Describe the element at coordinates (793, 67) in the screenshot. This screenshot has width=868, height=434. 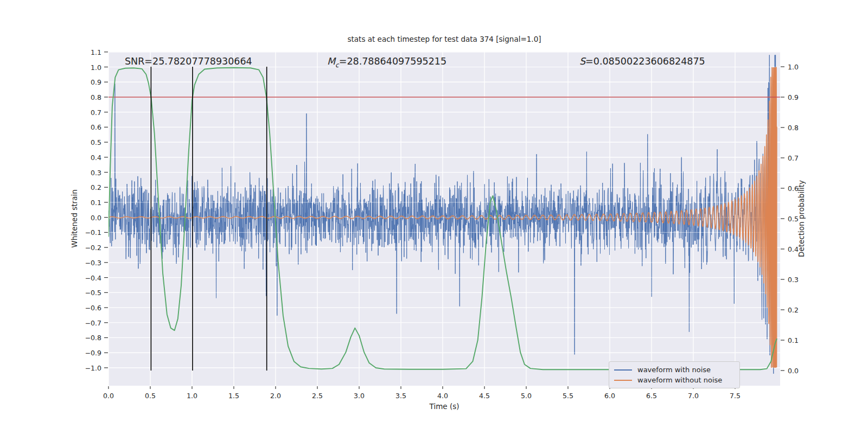
I see `y-tick-label-right: 1.0` at that location.